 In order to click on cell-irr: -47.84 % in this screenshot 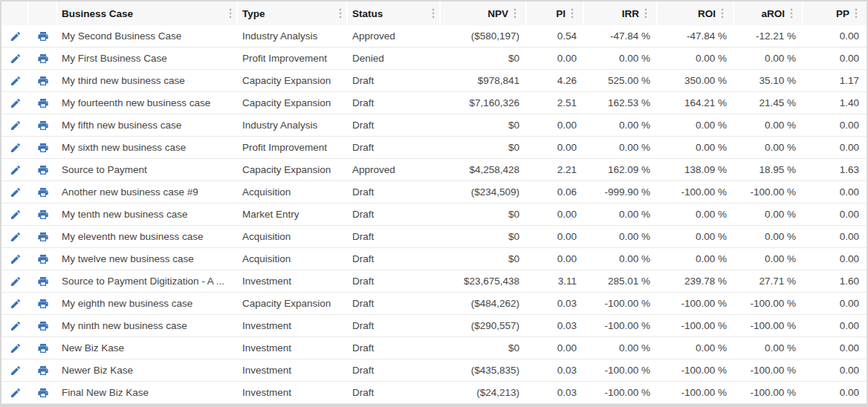, I will do `click(621, 36)`.